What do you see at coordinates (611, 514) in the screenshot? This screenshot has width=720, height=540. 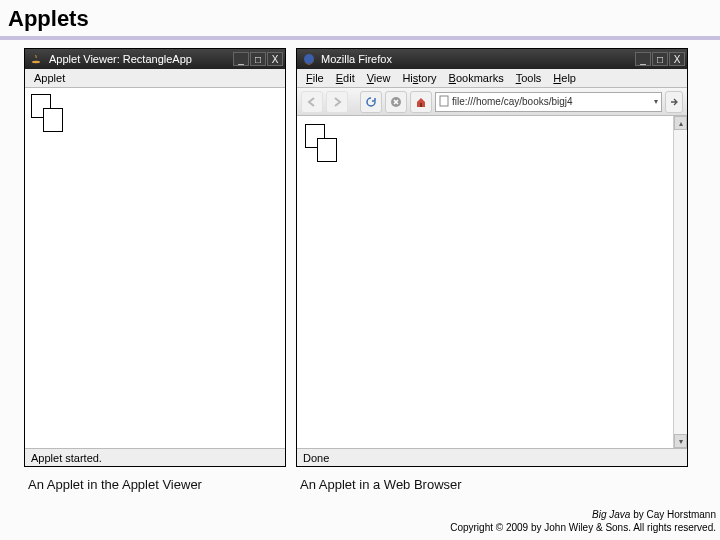 I see `book-title: Big Java` at bounding box center [611, 514].